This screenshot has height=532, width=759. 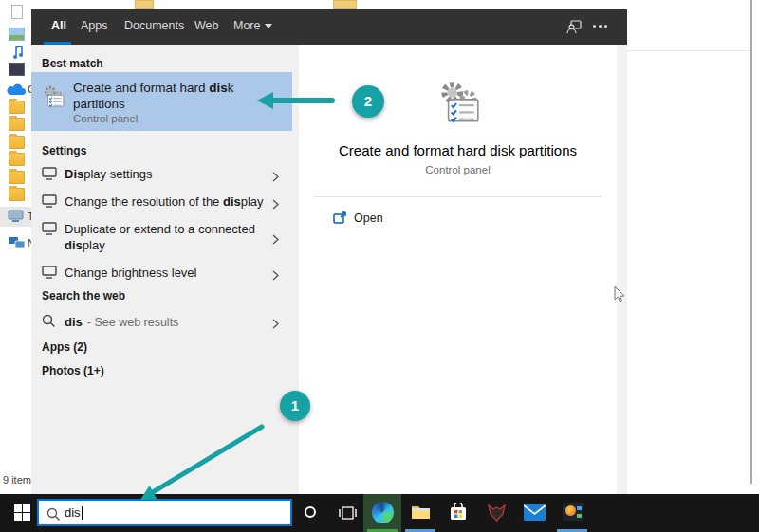 What do you see at coordinates (161, 277) in the screenshot?
I see `result-change-brightness: Change brightness level` at bounding box center [161, 277].